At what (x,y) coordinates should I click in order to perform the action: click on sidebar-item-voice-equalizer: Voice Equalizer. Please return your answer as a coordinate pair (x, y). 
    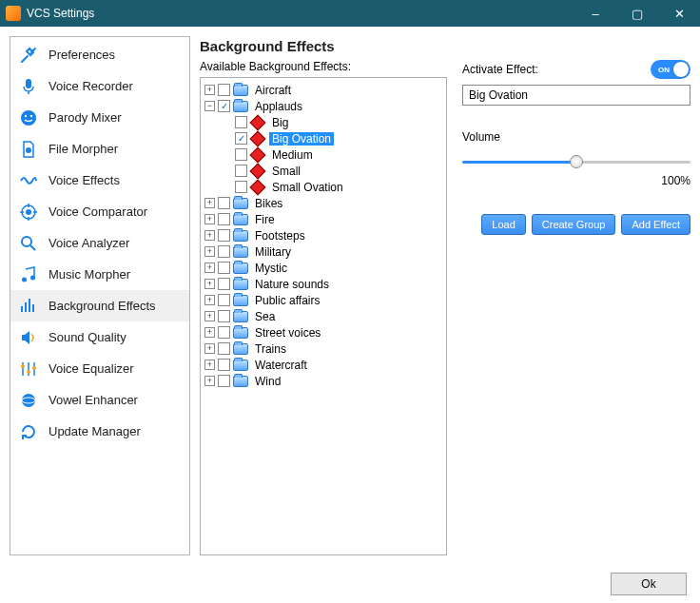
    Looking at the image, I should click on (100, 369).